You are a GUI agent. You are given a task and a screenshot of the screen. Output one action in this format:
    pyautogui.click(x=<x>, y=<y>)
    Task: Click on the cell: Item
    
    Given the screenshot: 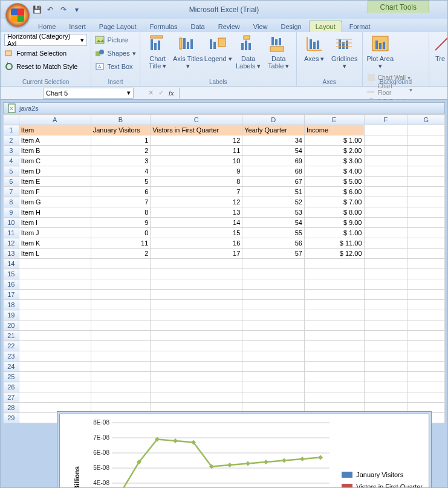 What is the action you would take?
    pyautogui.click(x=54, y=131)
    